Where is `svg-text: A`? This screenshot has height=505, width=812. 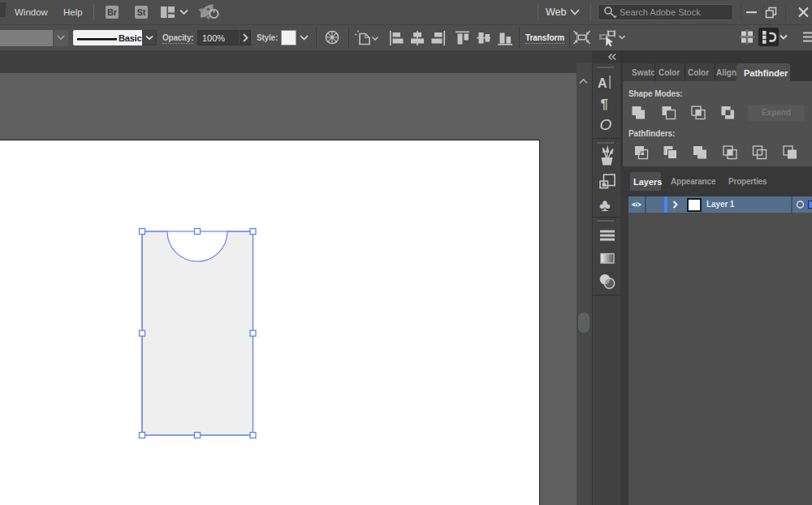 svg-text: A is located at coordinates (603, 83).